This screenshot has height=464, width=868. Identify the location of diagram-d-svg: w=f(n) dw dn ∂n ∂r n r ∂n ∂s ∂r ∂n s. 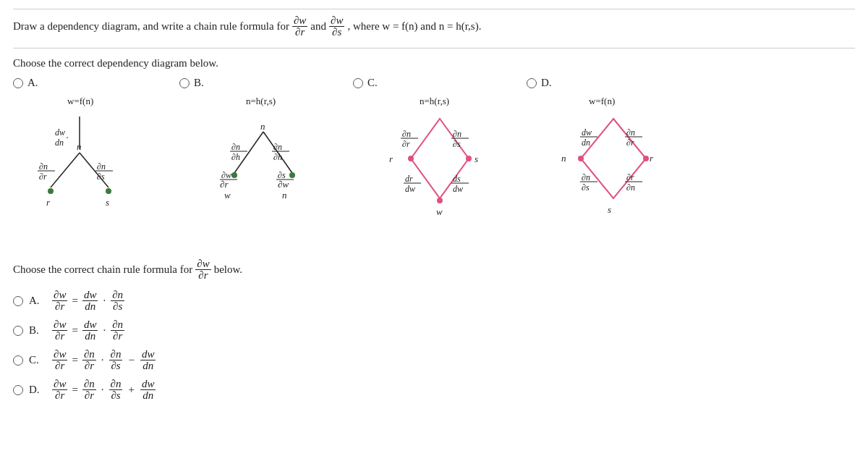
(613, 169).